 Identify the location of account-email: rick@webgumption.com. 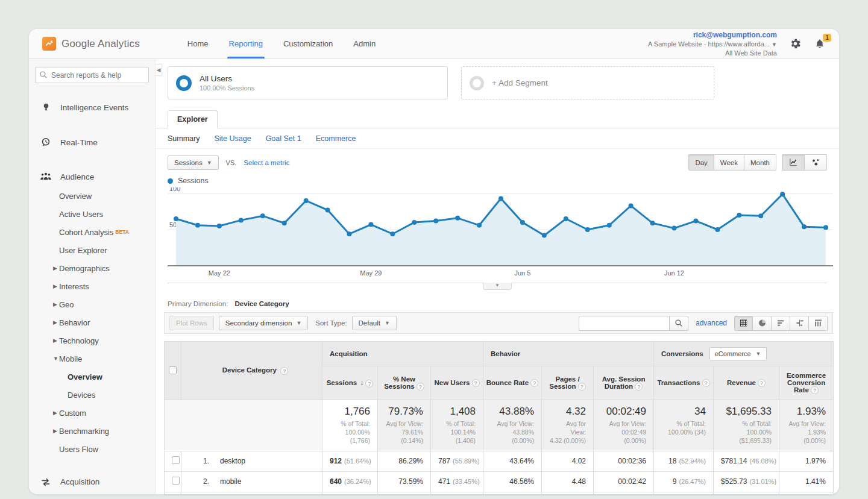
(712, 35).